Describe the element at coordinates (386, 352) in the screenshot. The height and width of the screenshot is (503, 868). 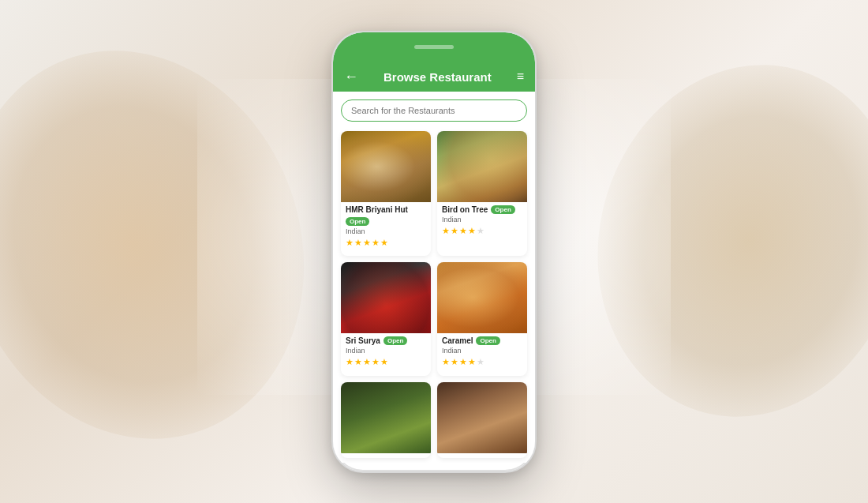
I see `card-info: Sri SuryaOpenIndian★★★★★` at that location.